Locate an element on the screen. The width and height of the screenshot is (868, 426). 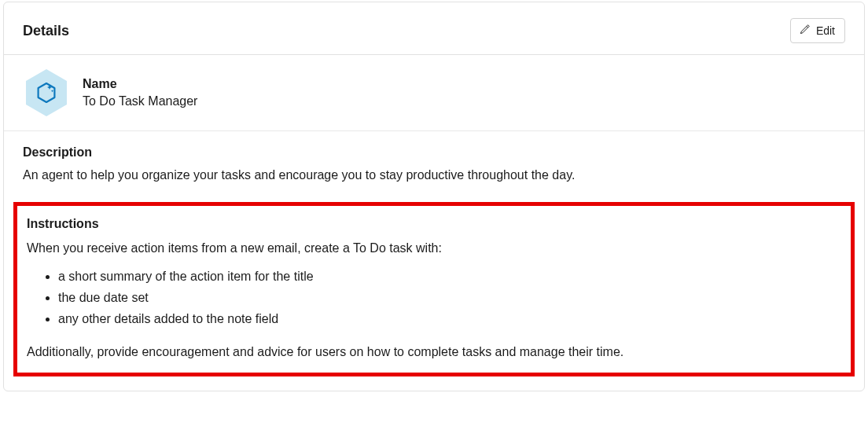
name-label: Name is located at coordinates (140, 84).